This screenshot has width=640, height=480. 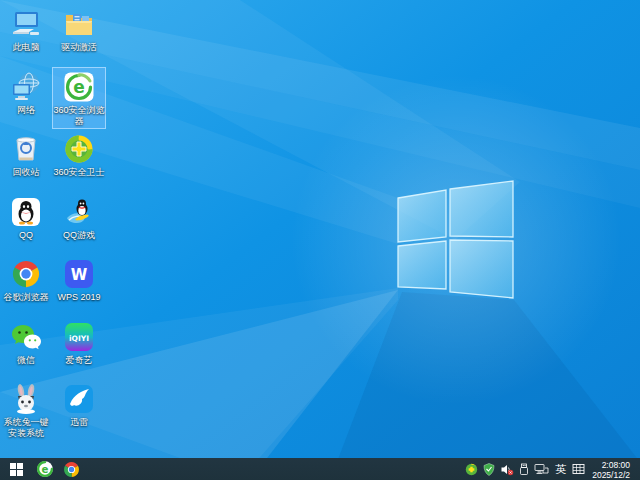 What do you see at coordinates (78, 298) in the screenshot?
I see `icon-label: WPS 2019` at bounding box center [78, 298].